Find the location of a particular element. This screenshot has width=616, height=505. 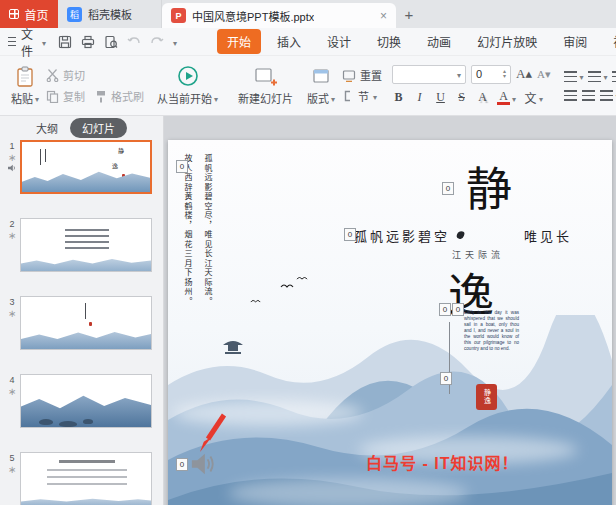

line-spacing-button is located at coordinates (614, 76).